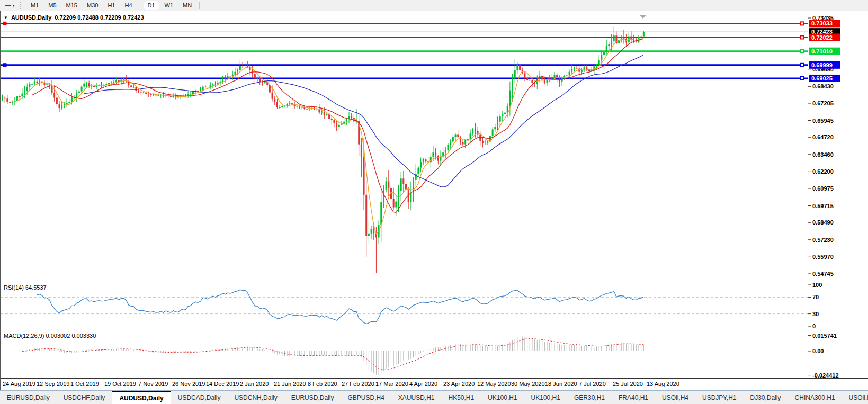 The height and width of the screenshot is (404, 868). What do you see at coordinates (823, 206) in the screenshot?
I see `price-tick-label: 0.59715` at bounding box center [823, 206].